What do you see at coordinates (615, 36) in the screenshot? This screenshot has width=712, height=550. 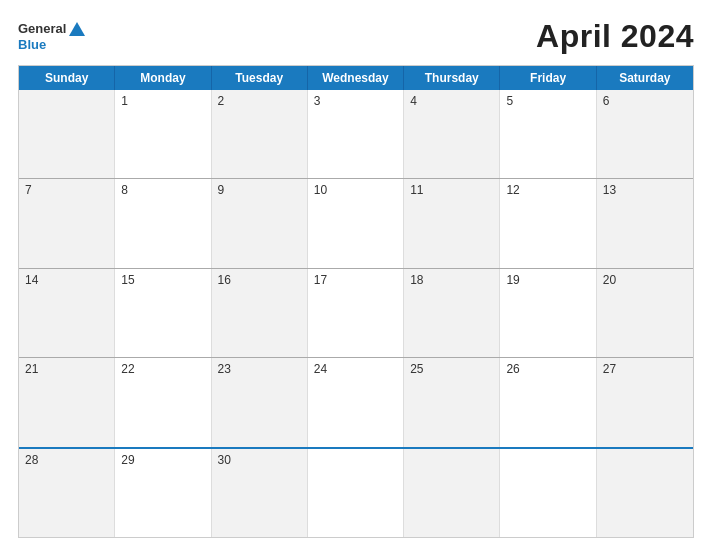 I see `calendar-title: April 2024` at bounding box center [615, 36].